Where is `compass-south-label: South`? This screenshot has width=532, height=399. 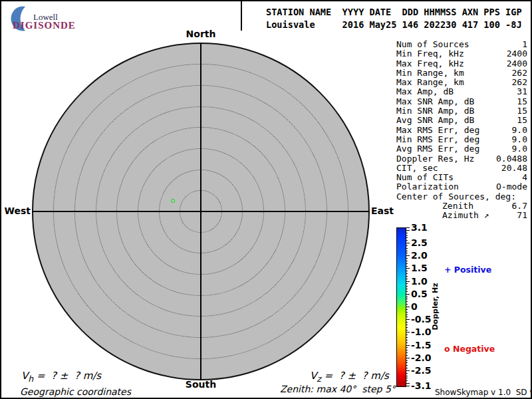 compass-south-label: South is located at coordinates (201, 384).